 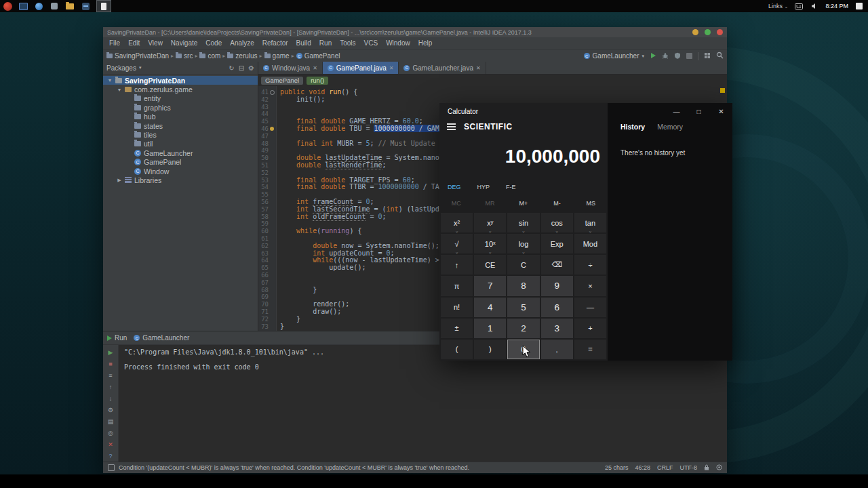 I want to click on minimize-button: —, so click(x=677, y=111).